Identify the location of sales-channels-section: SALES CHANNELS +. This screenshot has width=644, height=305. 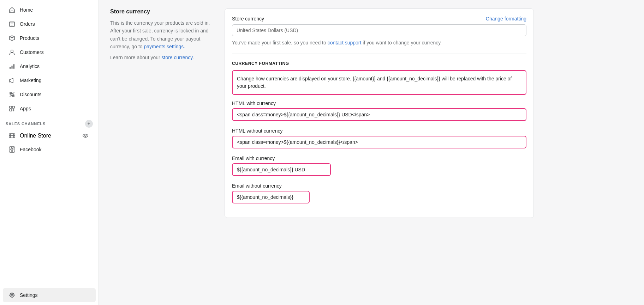
(49, 122).